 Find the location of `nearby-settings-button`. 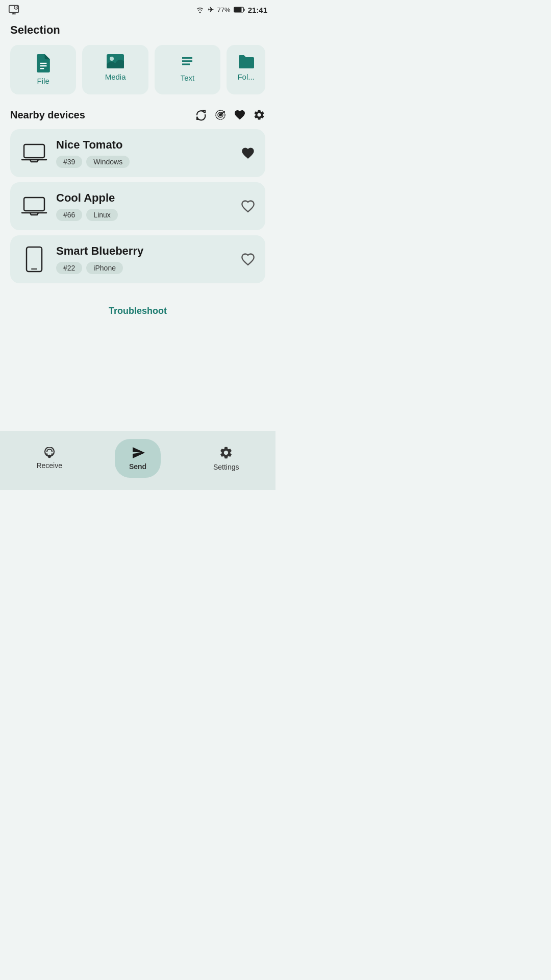

nearby-settings-button is located at coordinates (259, 115).